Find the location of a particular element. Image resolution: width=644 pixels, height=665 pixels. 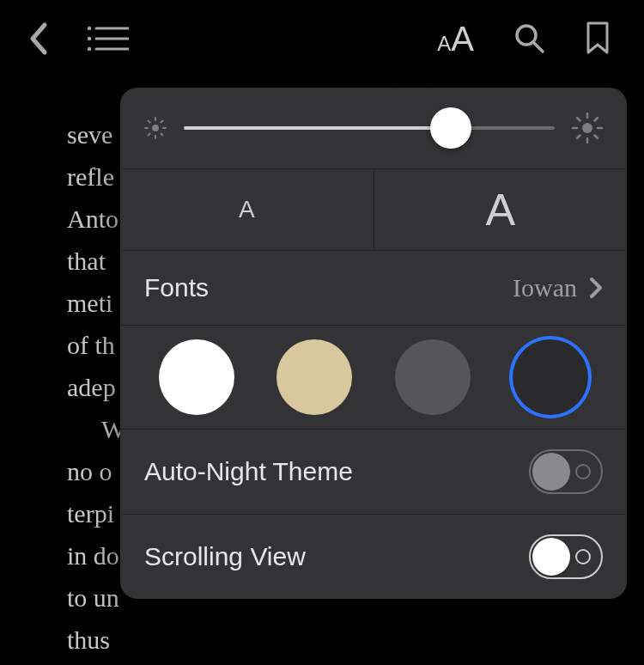

scrolling-view-row: Scrolling View is located at coordinates (374, 557).